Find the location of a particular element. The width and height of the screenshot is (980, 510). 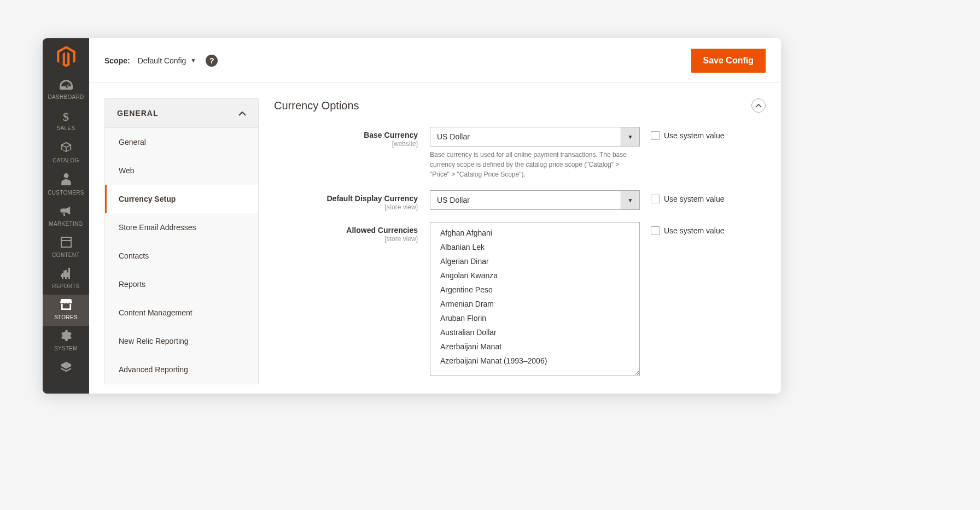

field-label-col: Base Currency [website] is located at coordinates (352, 137).